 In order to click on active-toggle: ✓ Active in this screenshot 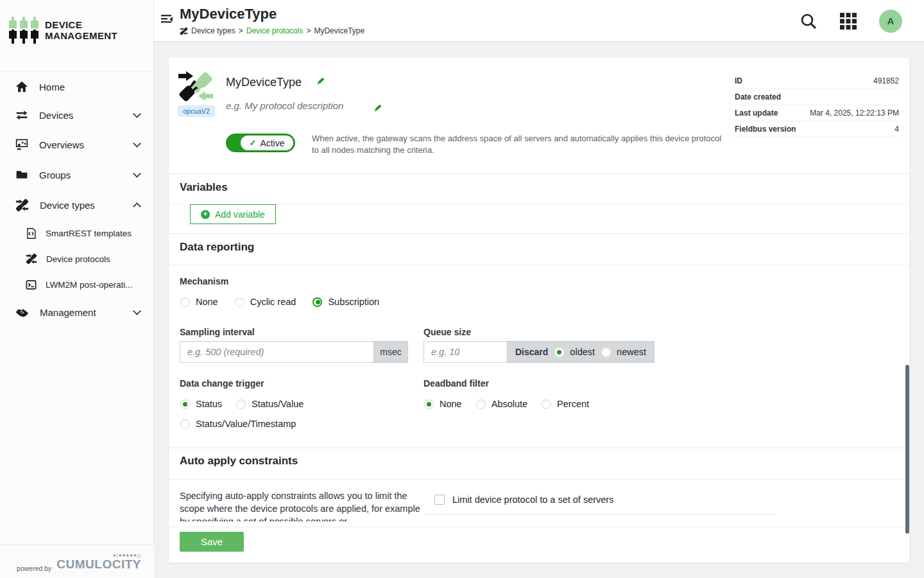, I will do `click(261, 143)`.